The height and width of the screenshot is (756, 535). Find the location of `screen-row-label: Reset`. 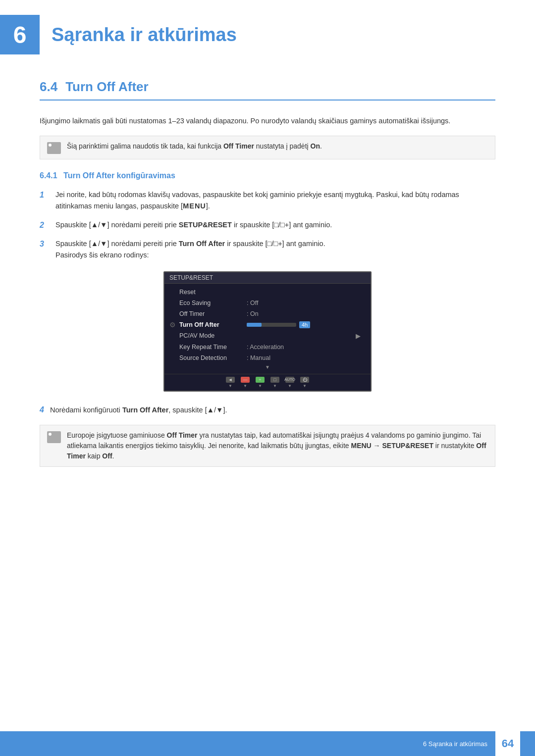

screen-row-label: Reset is located at coordinates (212, 292).